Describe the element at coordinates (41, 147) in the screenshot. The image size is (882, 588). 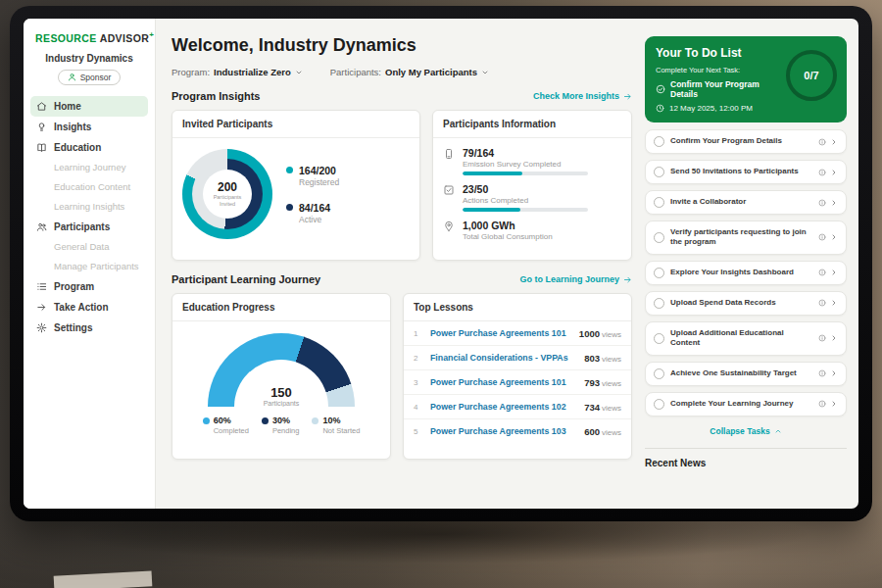
I see `book-icon` at that location.